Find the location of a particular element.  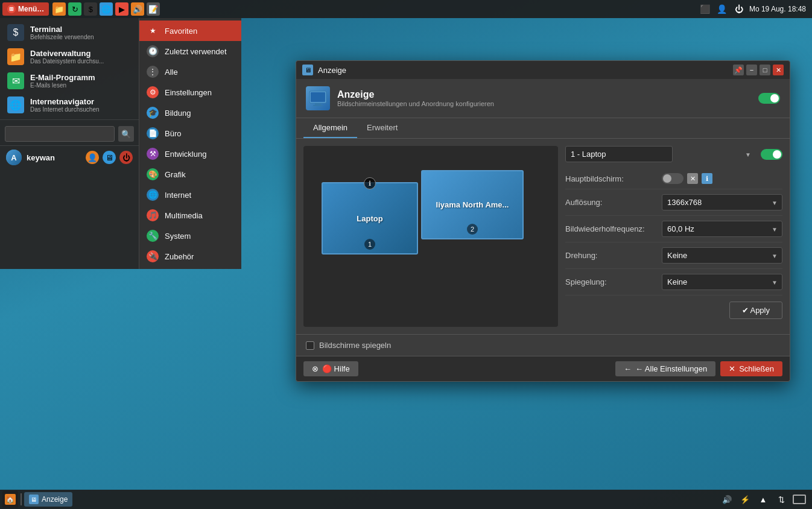

footer-right-buttons: ← ← Alle Einstellungen ✕ Schließen is located at coordinates (699, 369).